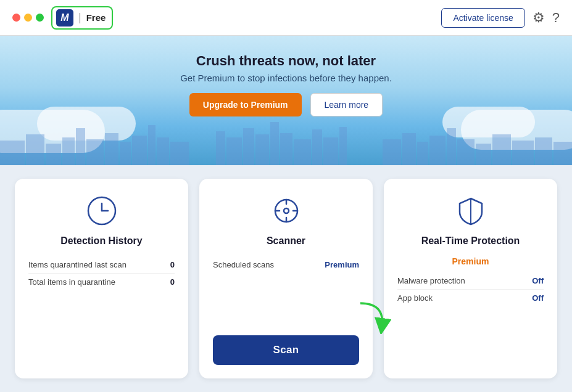 The width and height of the screenshot is (572, 392). I want to click on table-row: Scheduled scans Premium, so click(286, 265).